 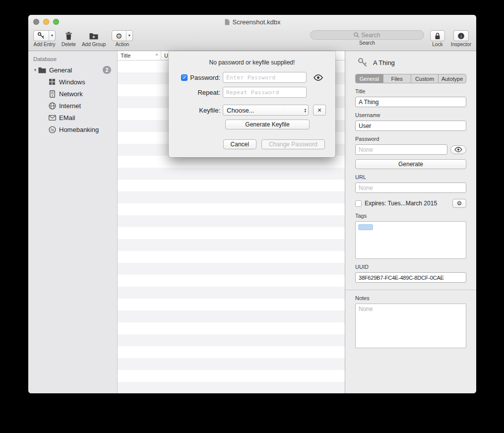 What do you see at coordinates (438, 36) in the screenshot?
I see `lock-icon` at bounding box center [438, 36].